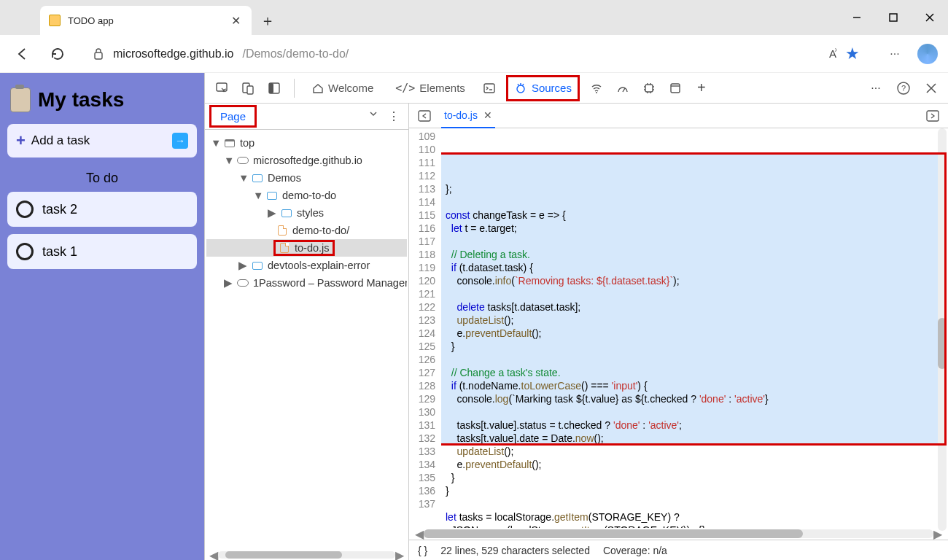  What do you see at coordinates (895, 54) in the screenshot?
I see `menu-button: ···` at bounding box center [895, 54].